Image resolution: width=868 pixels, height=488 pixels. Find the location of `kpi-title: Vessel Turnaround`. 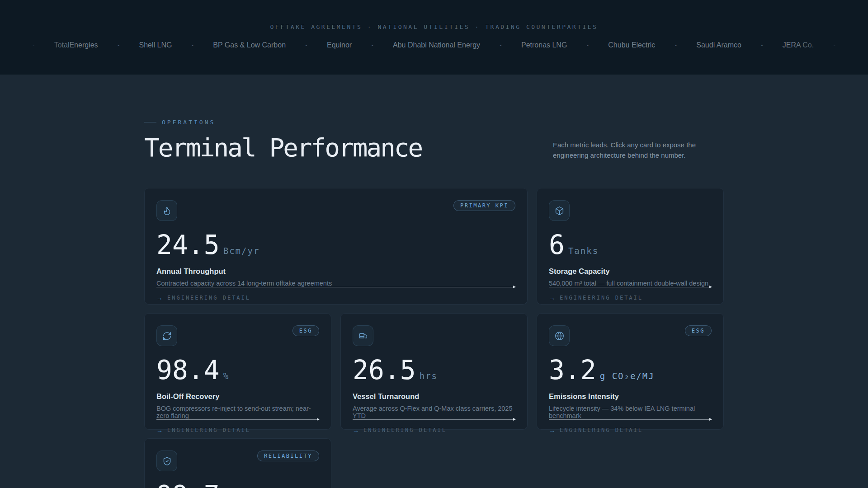

kpi-title: Vessel Turnaround is located at coordinates (434, 397).